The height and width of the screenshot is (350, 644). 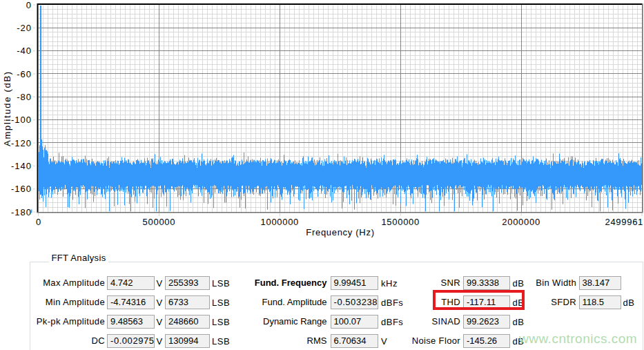 What do you see at coordinates (21, 144) in the screenshot?
I see `svg-text: -120` at bounding box center [21, 144].